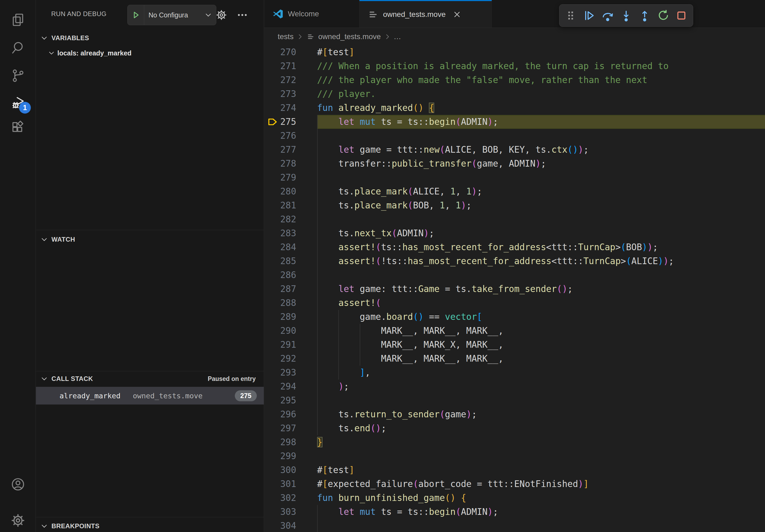 This screenshot has height=532, width=765. I want to click on breadcrumb-item-tests: tests, so click(286, 37).